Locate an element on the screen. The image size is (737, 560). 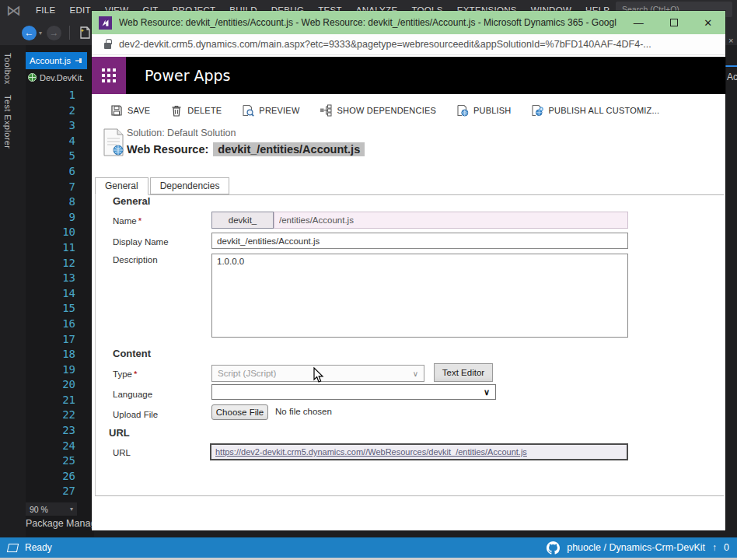
line-number: 23 is located at coordinates (51, 431).